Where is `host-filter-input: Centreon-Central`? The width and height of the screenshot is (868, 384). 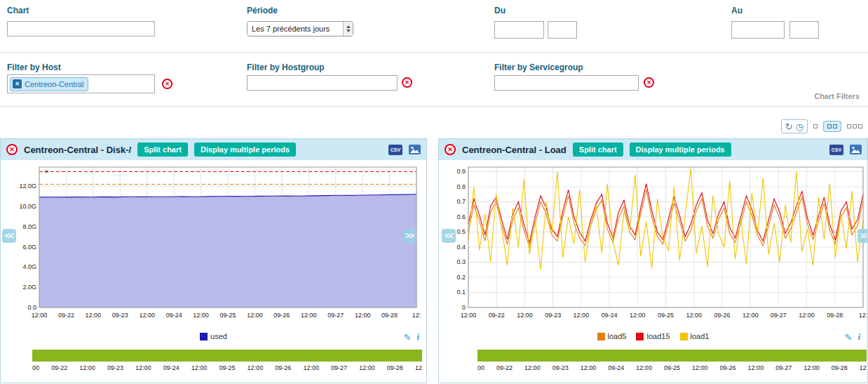 host-filter-input: Centreon-Central is located at coordinates (81, 84).